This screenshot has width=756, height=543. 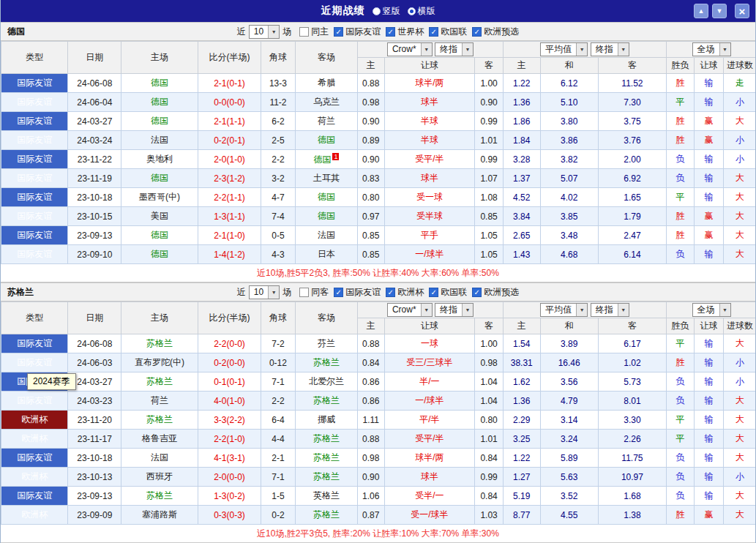 I want to click on section-header-germany: 德国 近 10 ▼ 场 同主✓国际友谊✓世界杯✓欧国联✓欧洲预选, so click(x=378, y=31).